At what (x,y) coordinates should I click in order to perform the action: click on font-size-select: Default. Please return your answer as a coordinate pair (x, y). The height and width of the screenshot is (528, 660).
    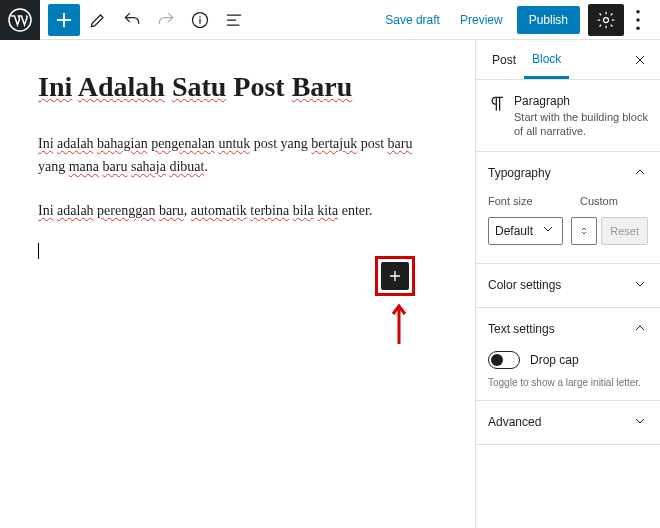
    Looking at the image, I should click on (526, 231).